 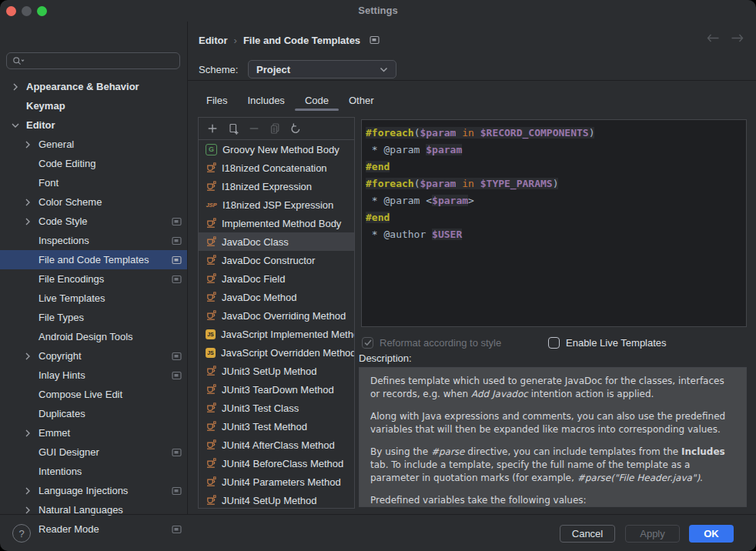 I want to click on separator, so click(x=472, y=80).